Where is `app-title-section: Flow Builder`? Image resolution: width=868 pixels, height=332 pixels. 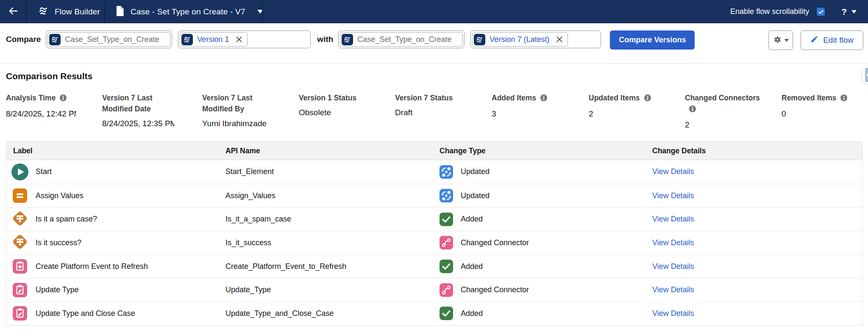 app-title-section: Flow Builder is located at coordinates (65, 12).